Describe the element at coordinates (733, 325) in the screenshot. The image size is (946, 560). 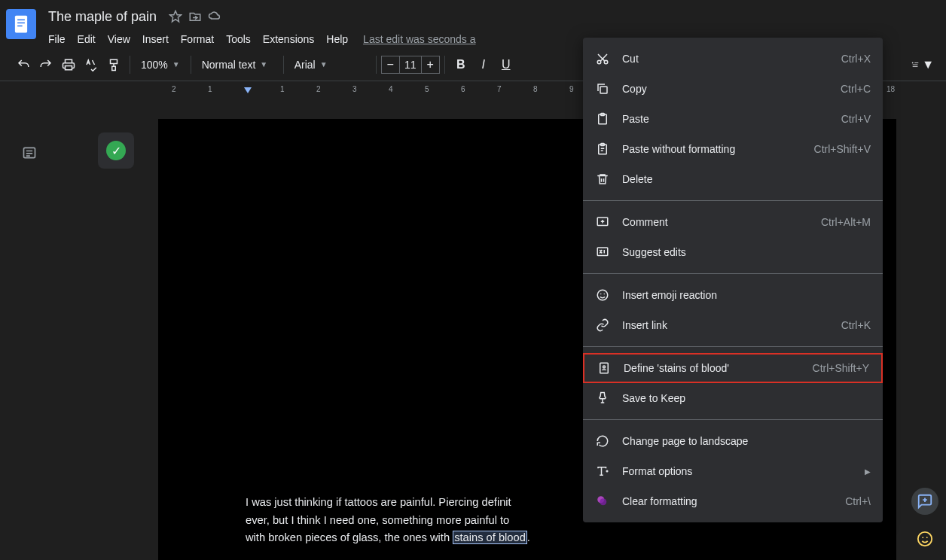
I see `menu-item-link: Insert linkCtrl+K` at that location.